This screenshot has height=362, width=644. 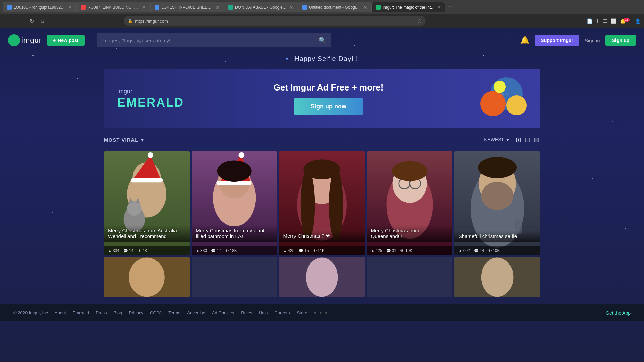 I want to click on footer-link-terms: Terms, so click(x=174, y=313).